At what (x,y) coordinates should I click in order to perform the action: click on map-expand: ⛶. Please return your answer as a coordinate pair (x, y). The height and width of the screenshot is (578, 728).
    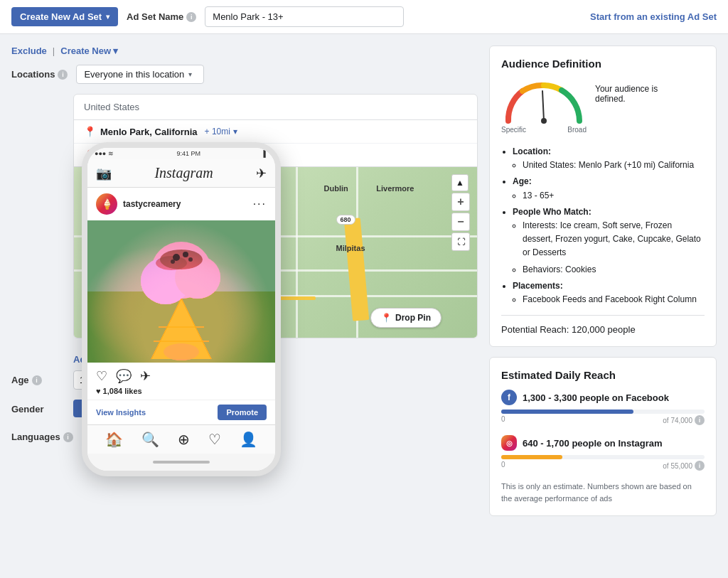
    Looking at the image, I should click on (461, 242).